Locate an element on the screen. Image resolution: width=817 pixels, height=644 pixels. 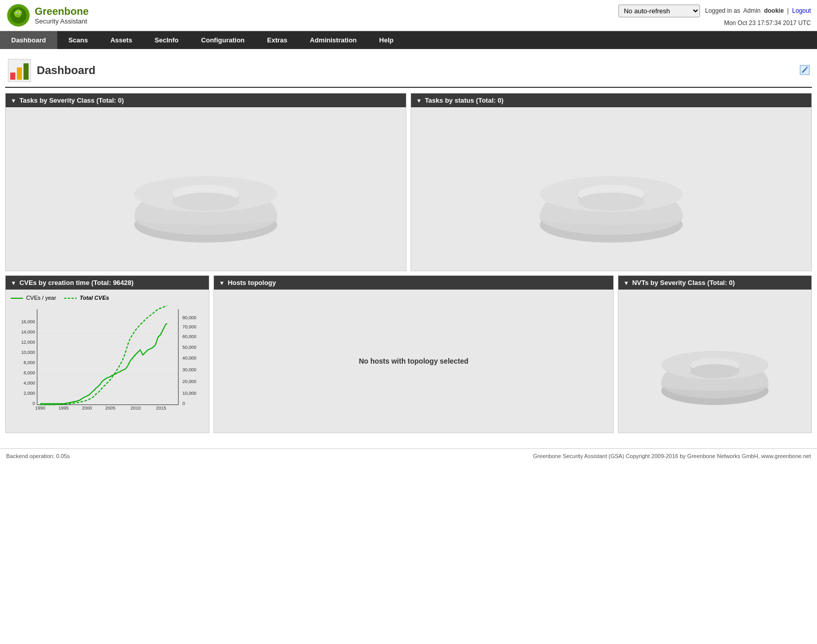
svg-text: 30,000 is located at coordinates (189, 370).